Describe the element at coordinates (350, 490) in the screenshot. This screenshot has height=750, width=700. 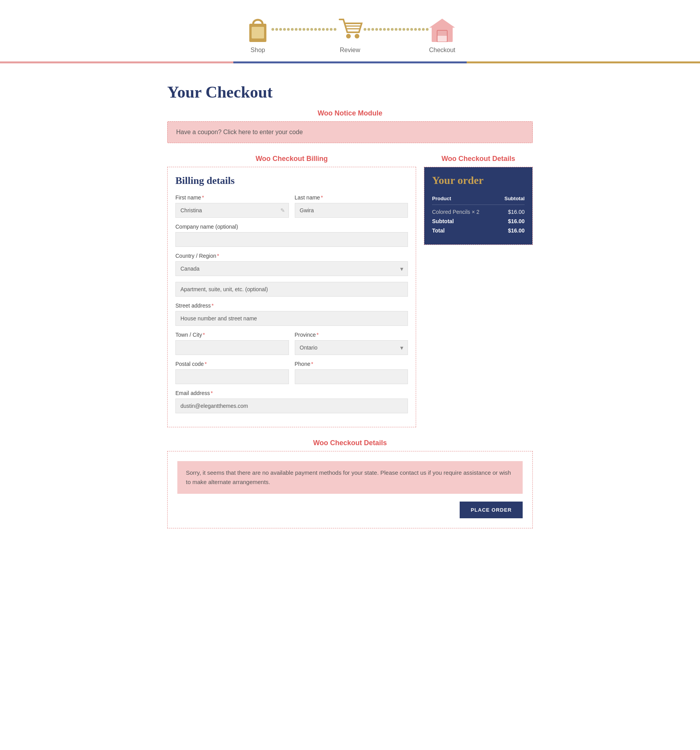
I see `bottom-section: Sorry, it seems that there are no availa…` at that location.